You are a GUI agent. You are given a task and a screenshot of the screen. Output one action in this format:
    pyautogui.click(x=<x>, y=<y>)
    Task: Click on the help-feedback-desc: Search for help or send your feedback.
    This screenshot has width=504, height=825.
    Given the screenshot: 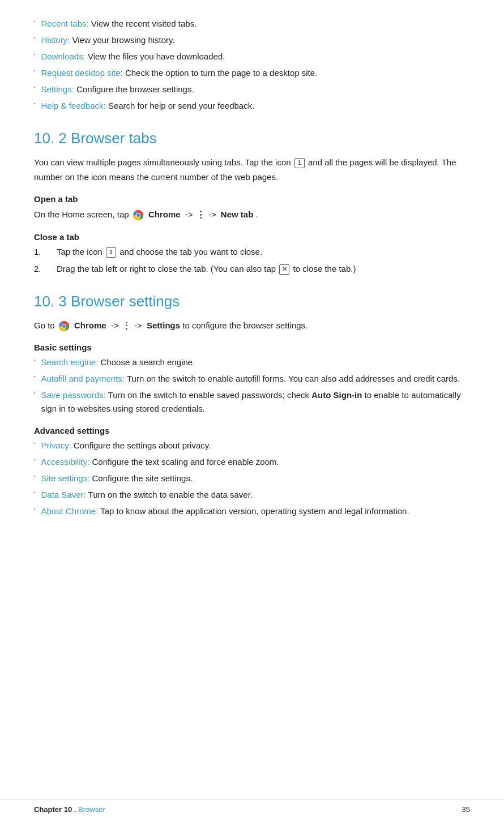 What is the action you would take?
    pyautogui.click(x=181, y=105)
    